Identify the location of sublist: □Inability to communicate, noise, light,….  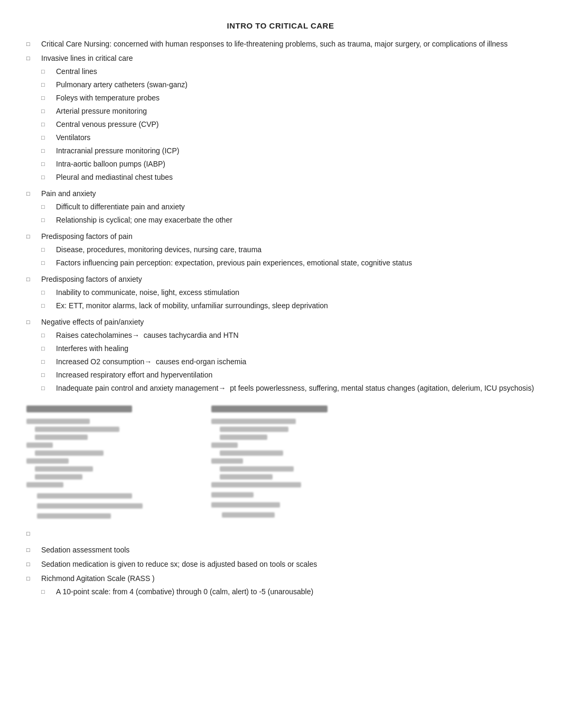
(288, 299).